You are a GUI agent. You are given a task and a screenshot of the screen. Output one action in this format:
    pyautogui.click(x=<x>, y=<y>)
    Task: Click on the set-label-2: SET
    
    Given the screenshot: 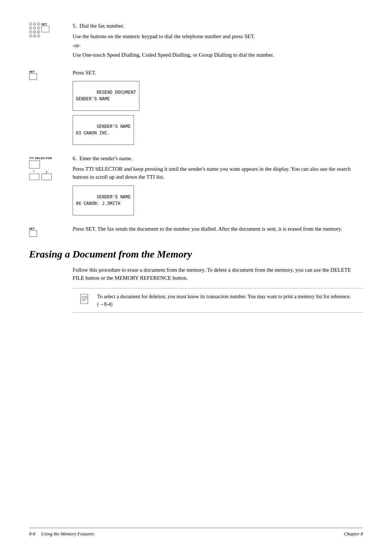 What is the action you would take?
    pyautogui.click(x=32, y=72)
    